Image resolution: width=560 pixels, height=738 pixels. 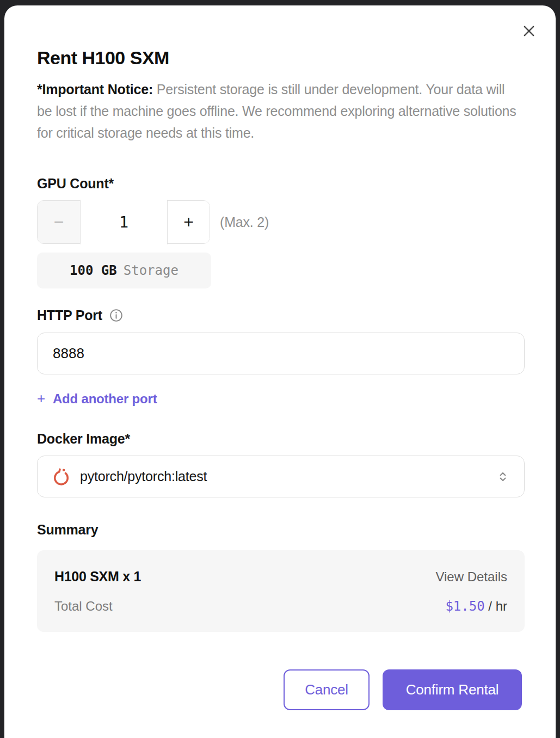 I want to click on http-port-label-row: HTTP Port, so click(x=280, y=315).